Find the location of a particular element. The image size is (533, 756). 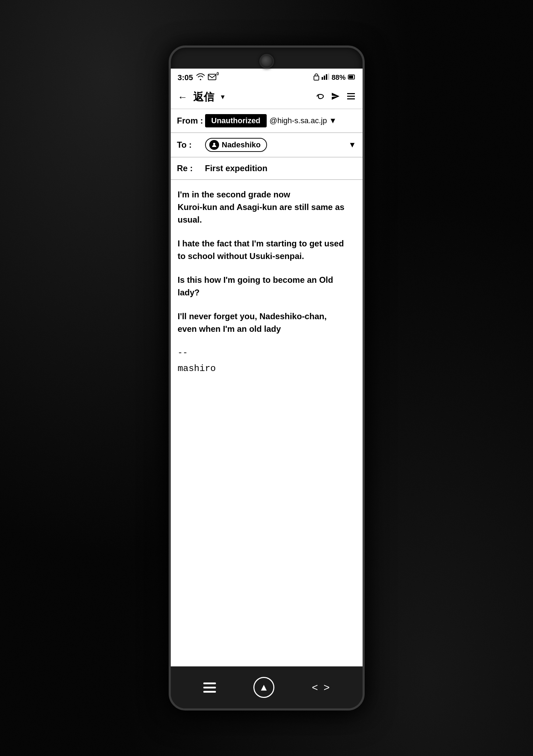

home-arrow-icon: ▲ is located at coordinates (264, 687).